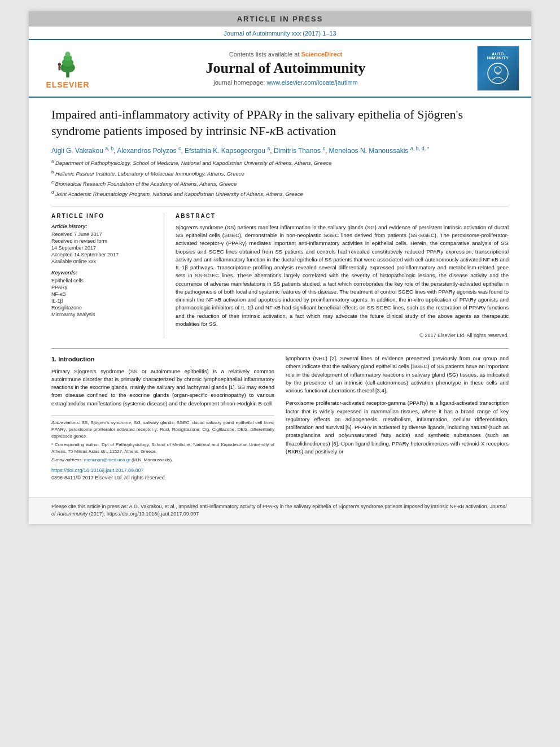 Image resolution: width=560 pixels, height=747 pixels. What do you see at coordinates (163, 430) in the screenshot?
I see `abbreviations-footnote: Abbreviations: SS, Sjögren's syndrome; S…` at bounding box center [163, 430].